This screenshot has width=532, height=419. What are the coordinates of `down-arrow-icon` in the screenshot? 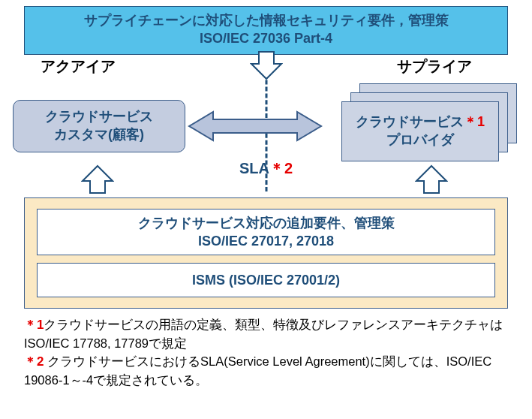 It's located at (266, 65).